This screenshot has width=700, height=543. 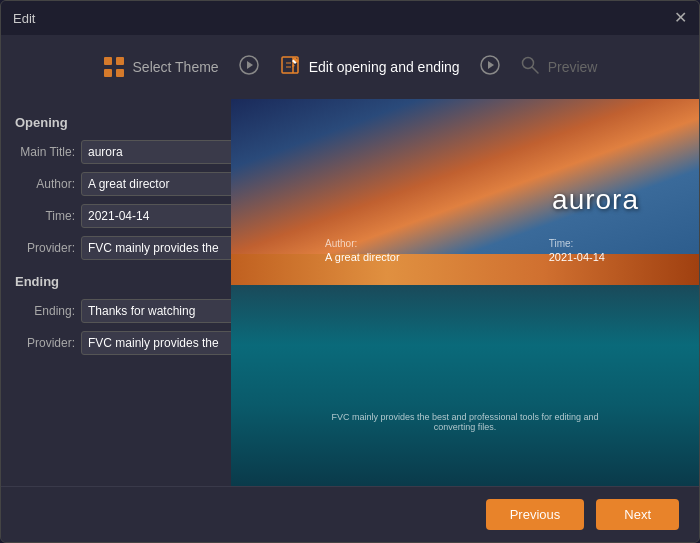 What do you see at coordinates (116, 216) in the screenshot?
I see `time-row: Time:` at bounding box center [116, 216].